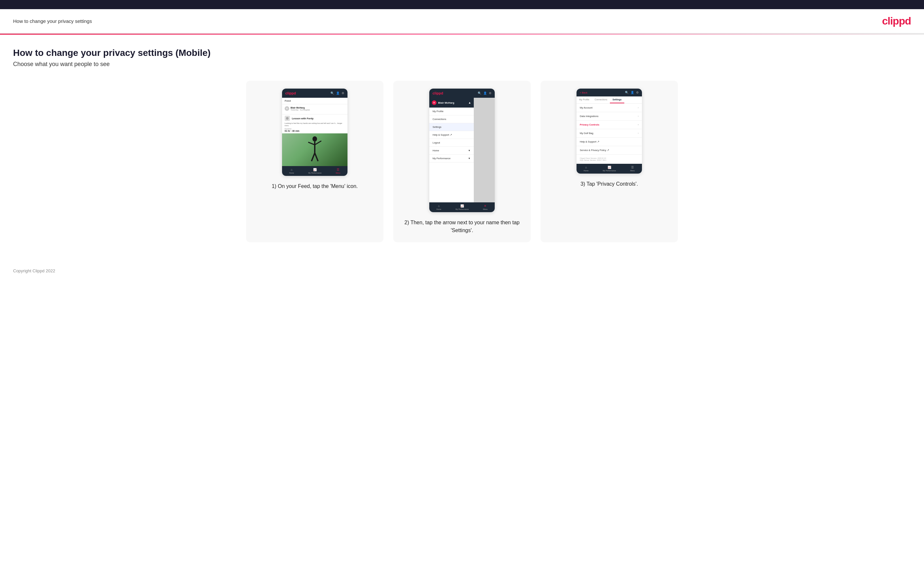 Image resolution: width=924 pixels, height=577 pixels. What do you see at coordinates (485, 209) in the screenshot?
I see `menu-label-2: Menu` at bounding box center [485, 209].